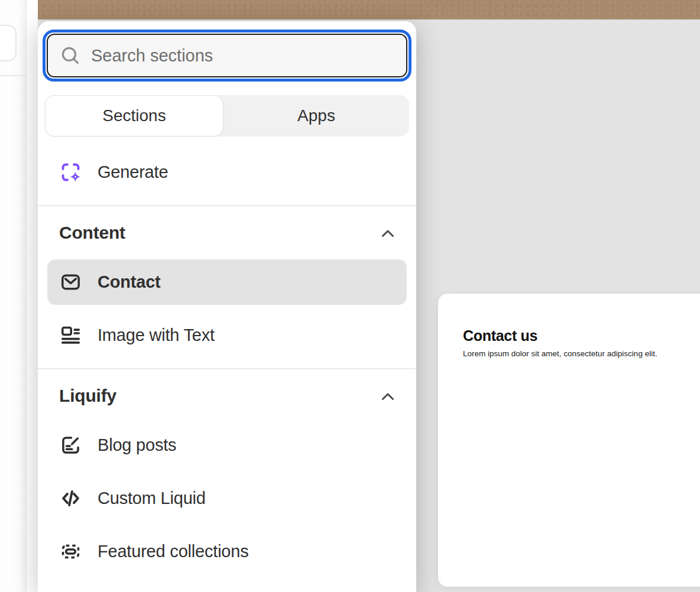  What do you see at coordinates (137, 445) in the screenshot?
I see `section-item-label: Blog posts` at bounding box center [137, 445].